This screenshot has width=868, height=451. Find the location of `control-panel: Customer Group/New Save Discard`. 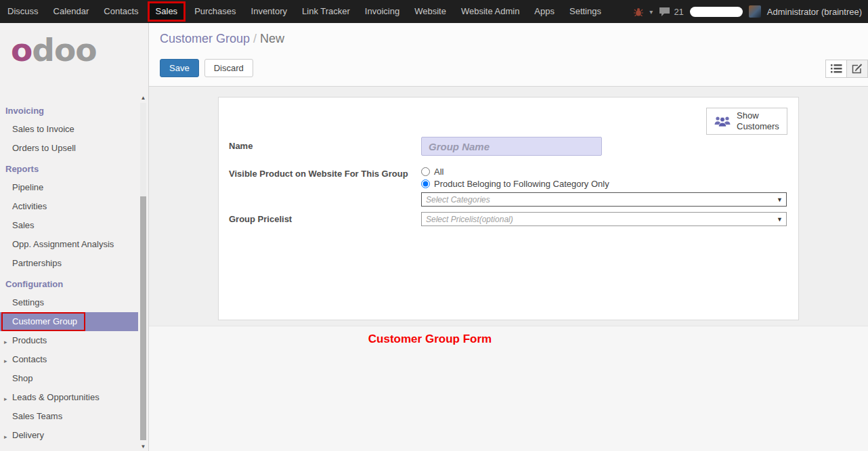

control-panel: Customer Group/New Save Discard is located at coordinates (508, 55).